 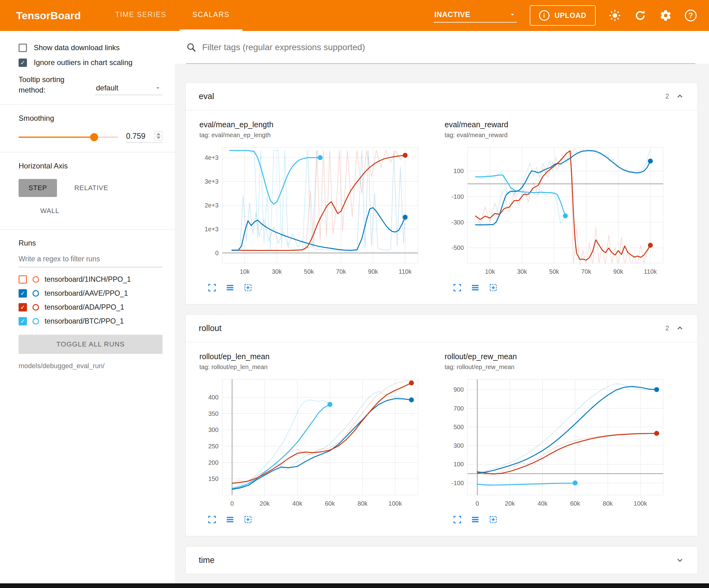 I want to click on y-tick-label: 4e+3, so click(x=211, y=158).